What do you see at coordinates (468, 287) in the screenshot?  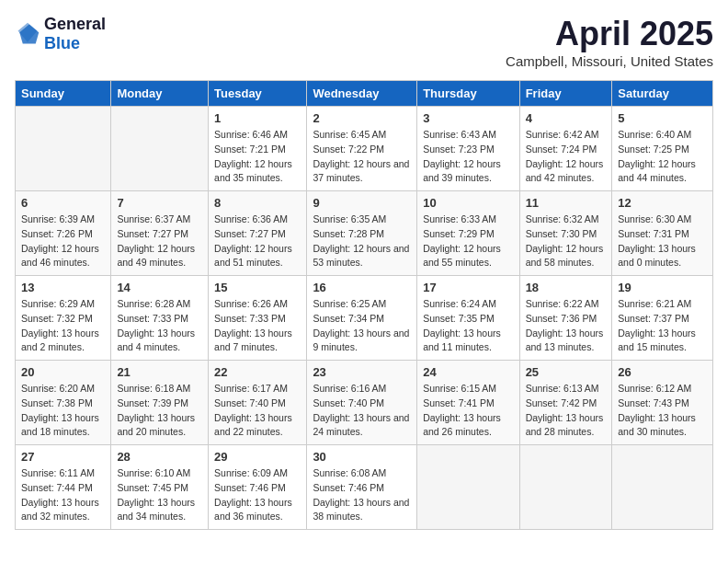 I see `day-number: 17` at bounding box center [468, 287].